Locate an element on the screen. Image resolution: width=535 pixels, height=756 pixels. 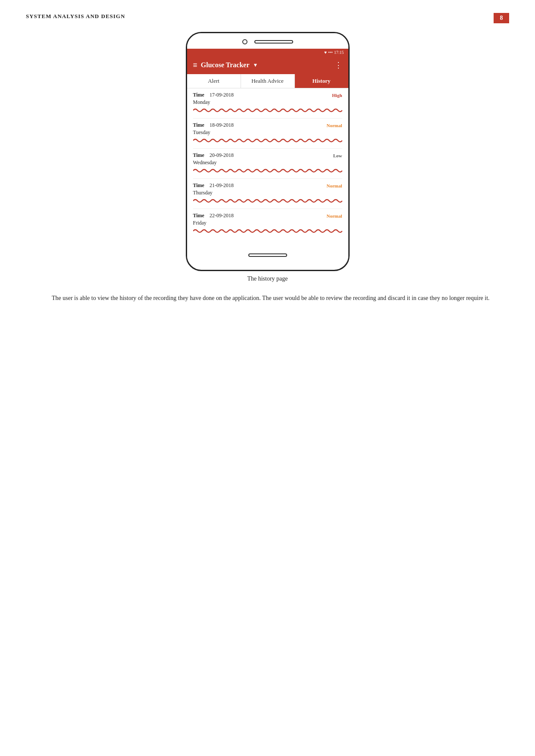
entry-time-date-3: Time 21-09-2018 is located at coordinates (213, 185).